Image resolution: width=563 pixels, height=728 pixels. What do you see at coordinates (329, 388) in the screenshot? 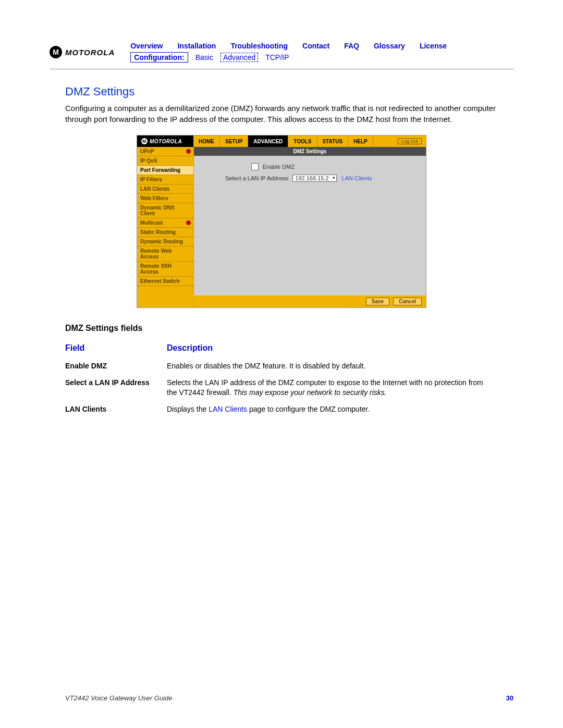
I see `field-desc: Selects the LAN IP address of the DMZ co…` at bounding box center [329, 388].